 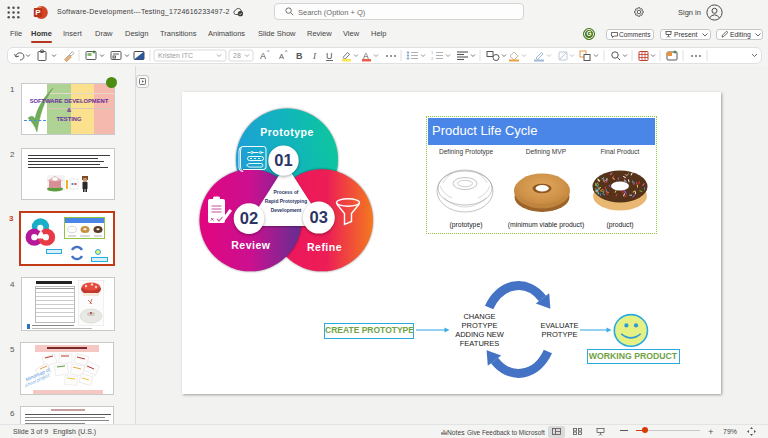 What do you see at coordinates (287, 132) in the screenshot?
I see `svg-text: Prototype` at bounding box center [287, 132].